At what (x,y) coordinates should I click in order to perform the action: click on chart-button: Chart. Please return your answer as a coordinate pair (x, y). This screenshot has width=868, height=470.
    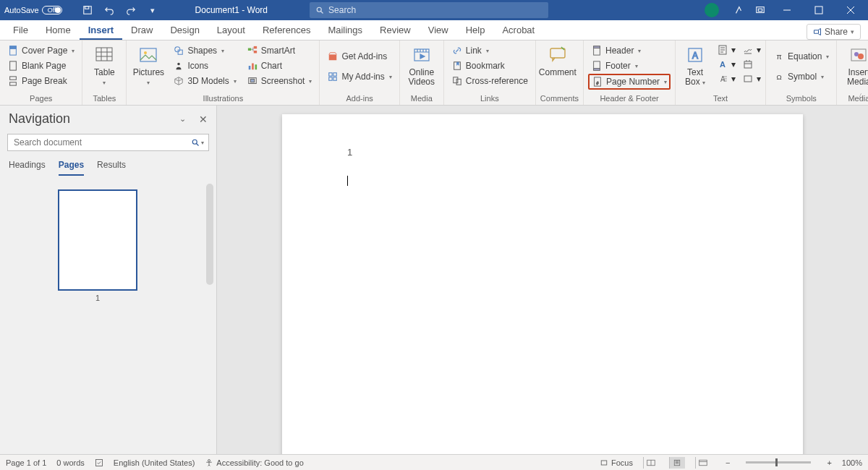
    Looking at the image, I should click on (279, 66).